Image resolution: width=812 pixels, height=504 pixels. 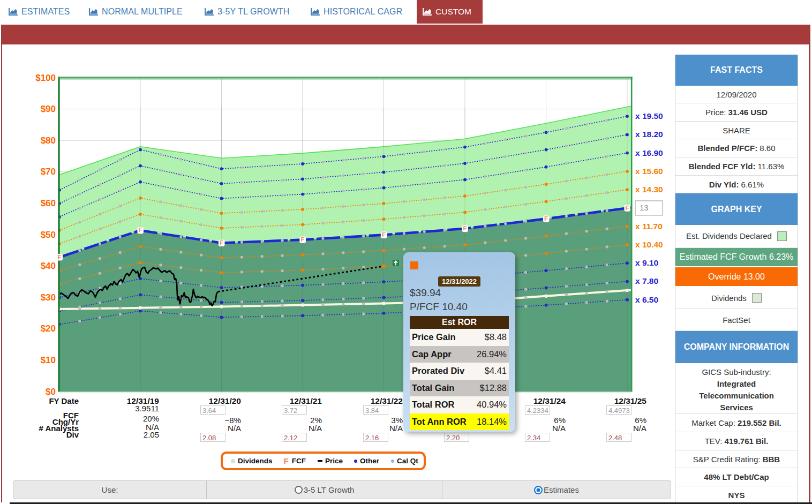 I want to click on svg-text: x 11.70, so click(x=649, y=226).